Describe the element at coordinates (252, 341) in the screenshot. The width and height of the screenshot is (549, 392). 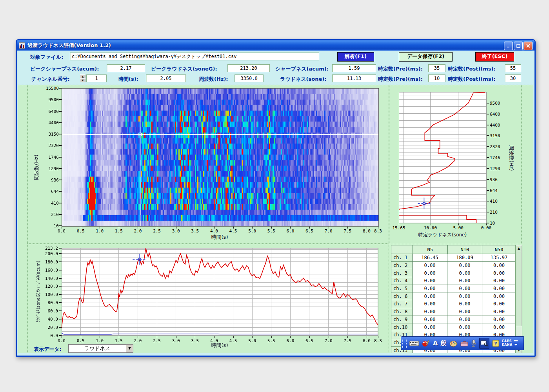
I see `time-history-xtick: 5.0` at that location.